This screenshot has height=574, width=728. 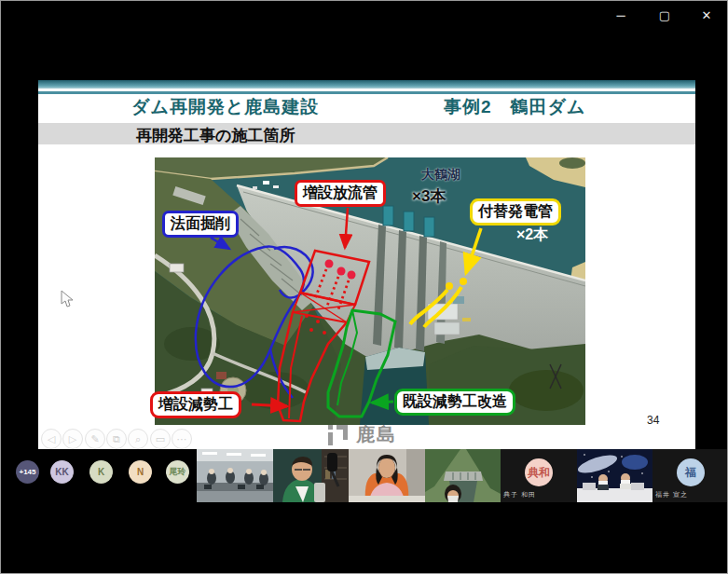 I want to click on next-slide-button: ▷, so click(x=73, y=439).